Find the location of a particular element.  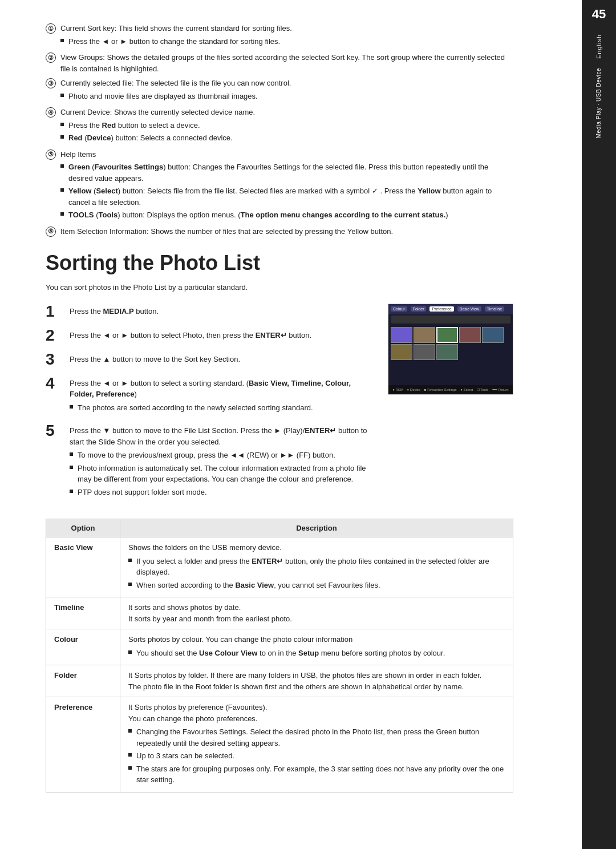

item-number: ① is located at coordinates (51, 29).